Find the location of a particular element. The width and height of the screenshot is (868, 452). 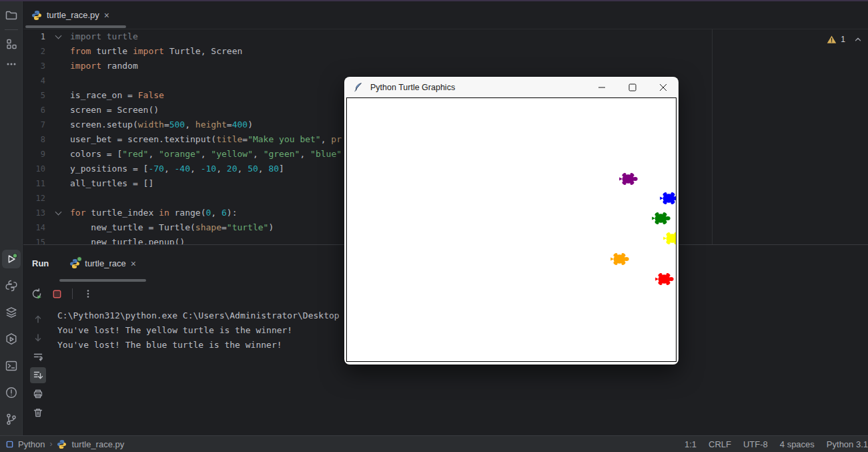

soft-wrap-icon is located at coordinates (38, 357).